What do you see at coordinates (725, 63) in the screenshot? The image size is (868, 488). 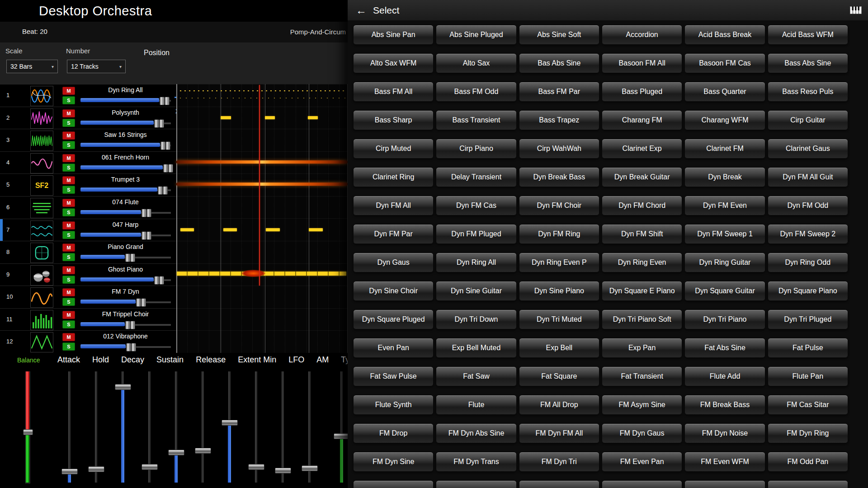 I see `instrument-button: Basoon FM Cas` at bounding box center [725, 63].